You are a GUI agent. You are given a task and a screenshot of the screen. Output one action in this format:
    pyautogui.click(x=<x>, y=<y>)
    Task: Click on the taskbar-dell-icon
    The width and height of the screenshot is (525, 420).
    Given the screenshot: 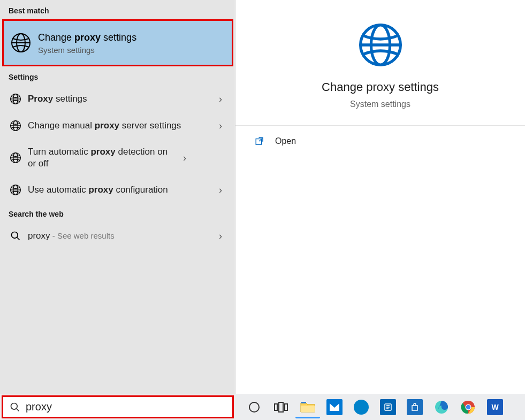 What is the action you would take?
    pyautogui.click(x=361, y=407)
    